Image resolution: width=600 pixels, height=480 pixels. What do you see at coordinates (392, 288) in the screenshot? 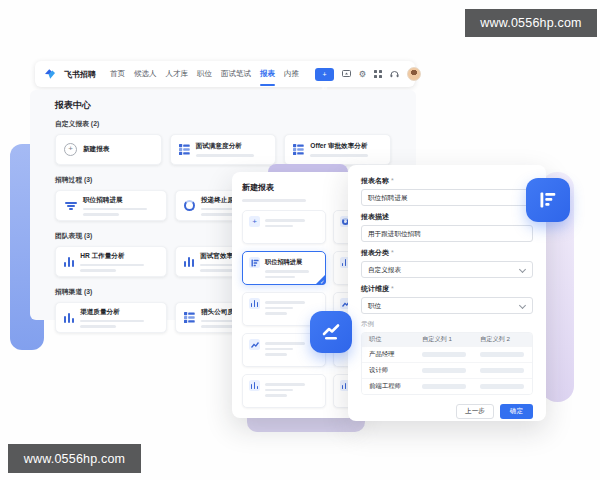
I see `required-mark: *` at bounding box center [392, 288].